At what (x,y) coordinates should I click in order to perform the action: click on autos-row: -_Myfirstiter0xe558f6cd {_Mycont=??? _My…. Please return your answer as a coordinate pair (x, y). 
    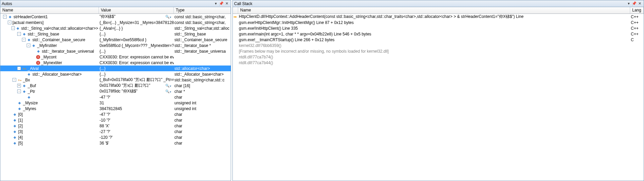
    Looking at the image, I should click on (115, 45).